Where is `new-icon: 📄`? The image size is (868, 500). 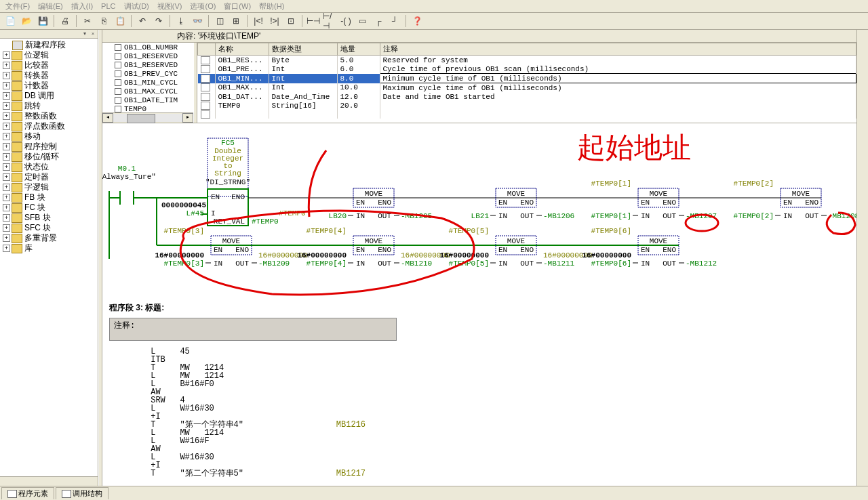 new-icon: 📄 is located at coordinates (10, 21).